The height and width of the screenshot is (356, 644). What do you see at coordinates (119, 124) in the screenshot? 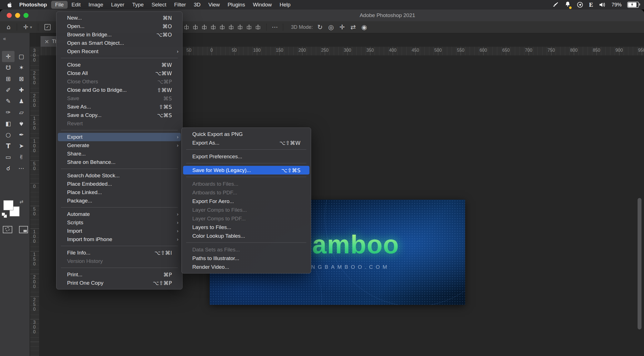
I see `menu-item-revert: Revert` at bounding box center [119, 124].